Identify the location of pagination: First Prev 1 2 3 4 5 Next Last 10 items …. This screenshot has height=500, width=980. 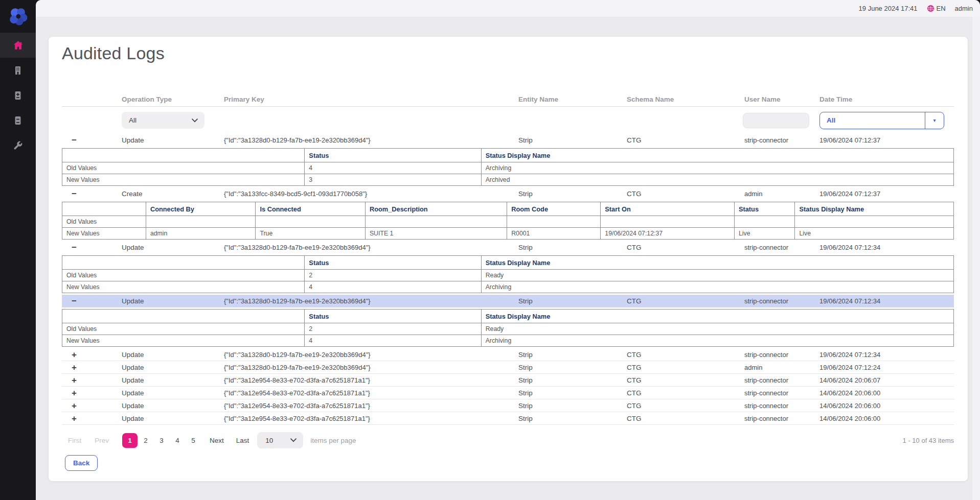
(508, 440).